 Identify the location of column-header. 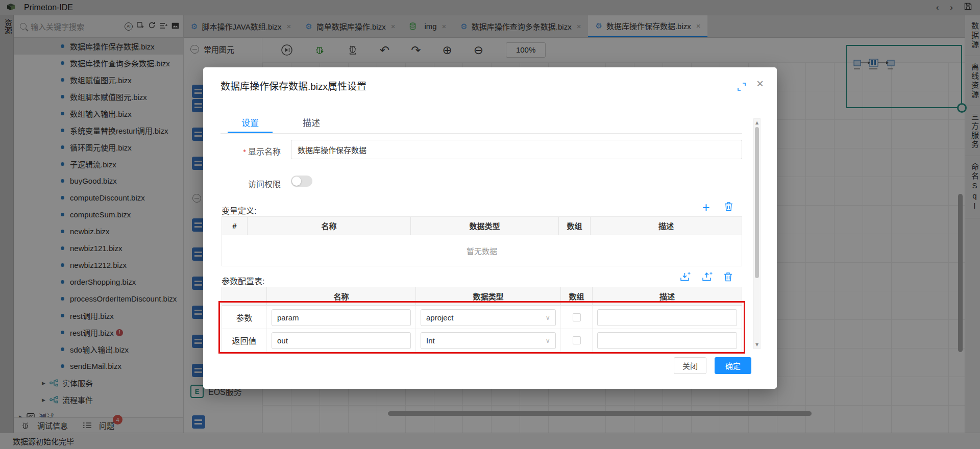
(244, 296).